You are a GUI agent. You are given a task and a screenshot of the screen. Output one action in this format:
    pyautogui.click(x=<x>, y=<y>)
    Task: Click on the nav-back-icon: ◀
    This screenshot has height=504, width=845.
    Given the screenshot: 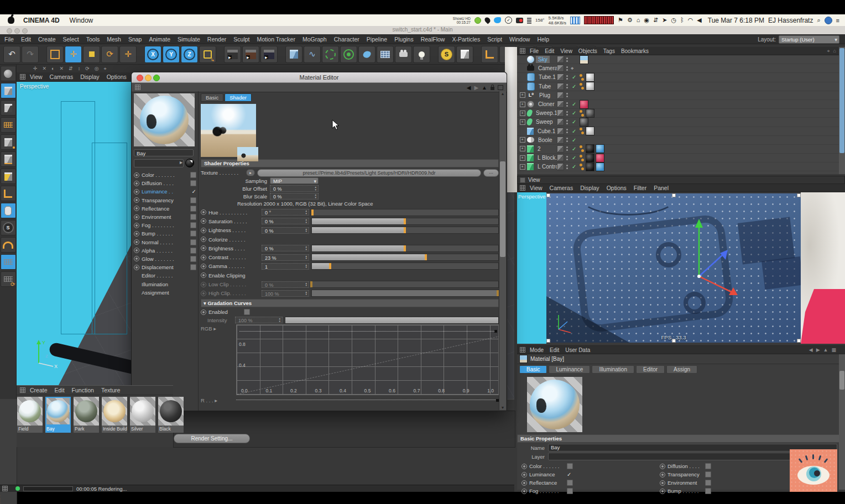 What is the action you would take?
    pyautogui.click(x=811, y=350)
    